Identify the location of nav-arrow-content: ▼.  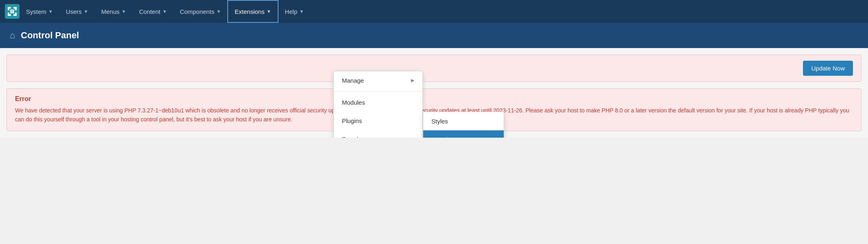
(164, 11).